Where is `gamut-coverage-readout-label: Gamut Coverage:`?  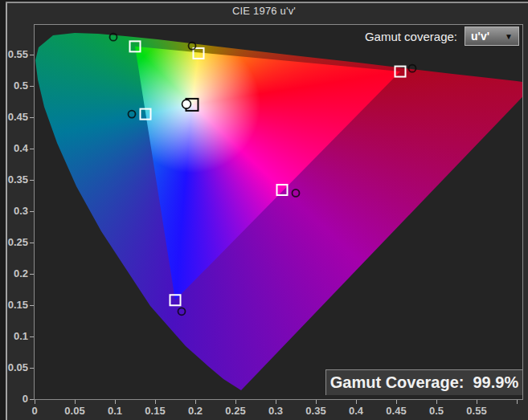 gamut-coverage-readout-label: Gamut Coverage: is located at coordinates (397, 382).